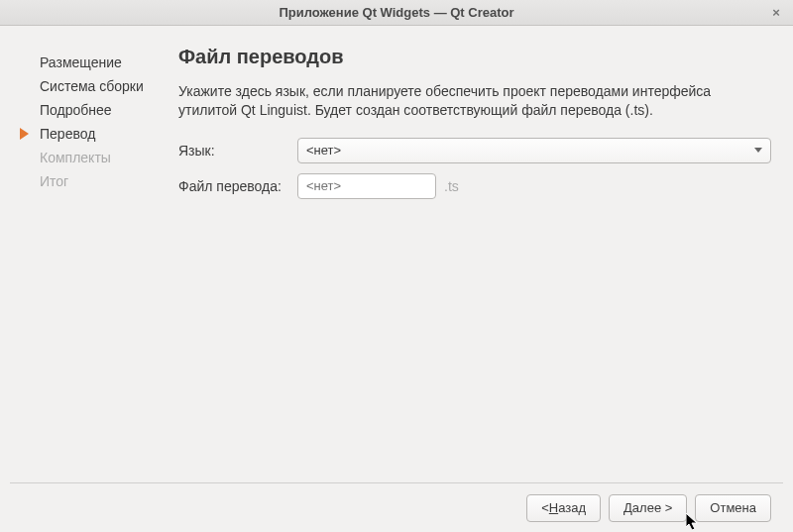 Image resolution: width=793 pixels, height=532 pixels. Describe the element at coordinates (396, 13) in the screenshot. I see `titlebar: Приложение Qt Widgets — Qt Creator ×` at that location.